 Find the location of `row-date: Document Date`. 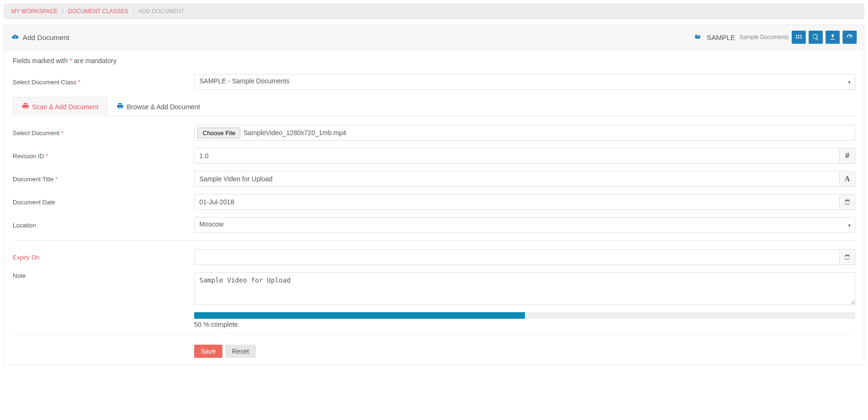

row-date: Document Date is located at coordinates (434, 202).